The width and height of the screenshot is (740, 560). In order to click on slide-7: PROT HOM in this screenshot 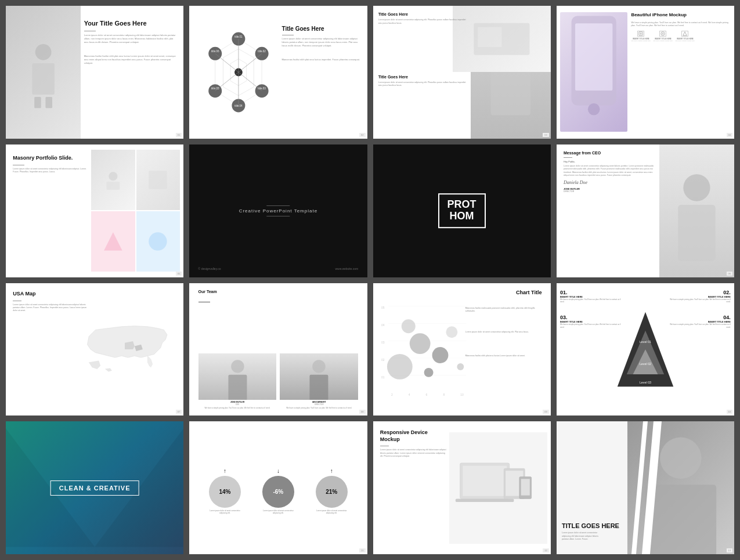, I will do `click(462, 211)`.